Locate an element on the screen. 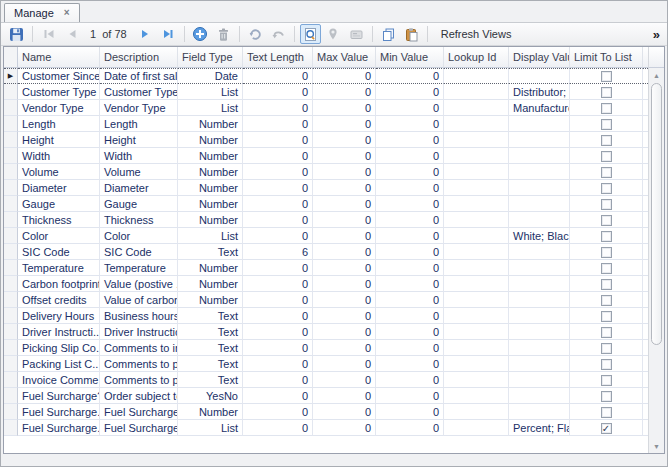 This screenshot has height=467, width=668. cell-description: Width is located at coordinates (139, 156).